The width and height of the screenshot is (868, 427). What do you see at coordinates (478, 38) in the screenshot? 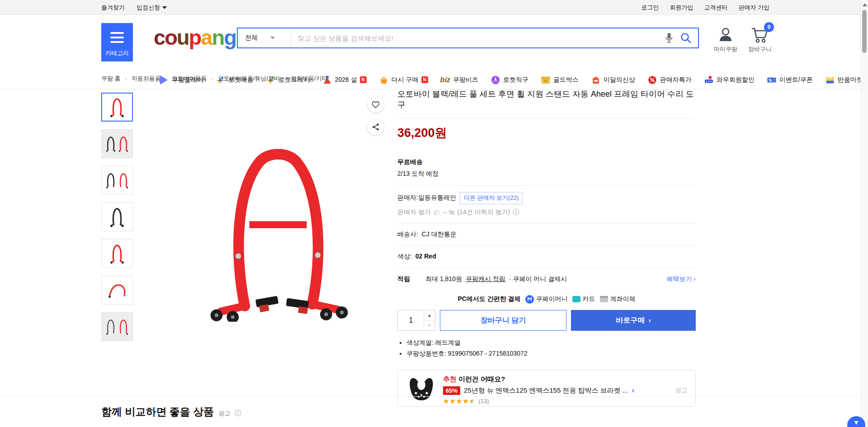
I see `search-input` at bounding box center [478, 38].